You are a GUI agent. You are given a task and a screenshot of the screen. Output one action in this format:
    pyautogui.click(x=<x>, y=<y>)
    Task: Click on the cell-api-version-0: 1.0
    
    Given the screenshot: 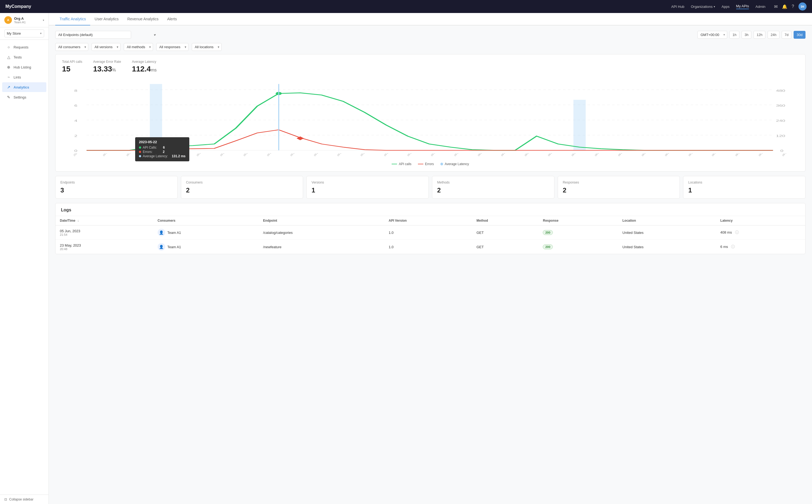 What is the action you would take?
    pyautogui.click(x=428, y=233)
    